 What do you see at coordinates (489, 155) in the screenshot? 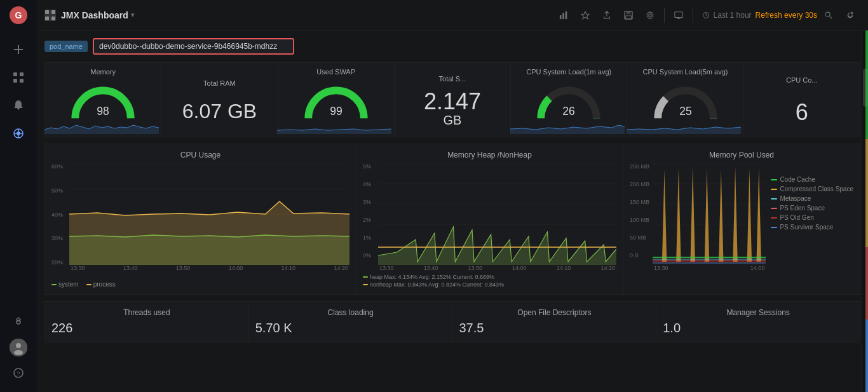
I see `heap-chart-title: Memory Heap /NonHeap` at bounding box center [489, 155].